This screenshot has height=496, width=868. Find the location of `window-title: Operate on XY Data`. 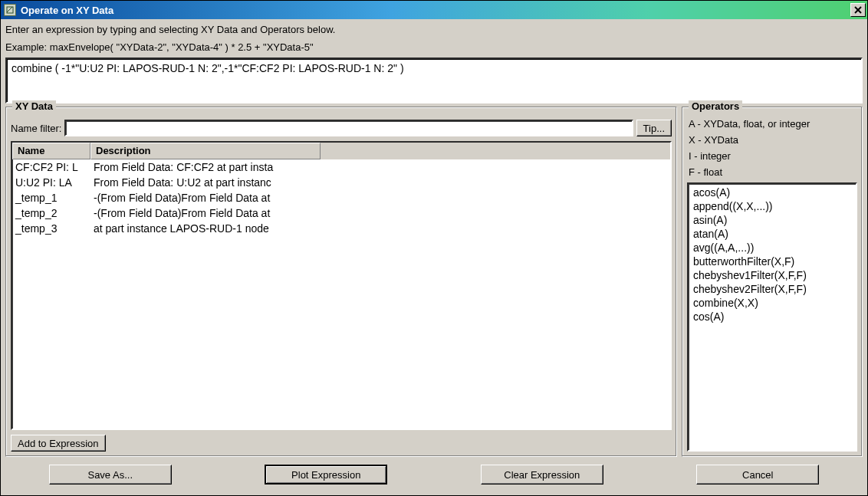

window-title: Operate on XY Data is located at coordinates (436, 11).